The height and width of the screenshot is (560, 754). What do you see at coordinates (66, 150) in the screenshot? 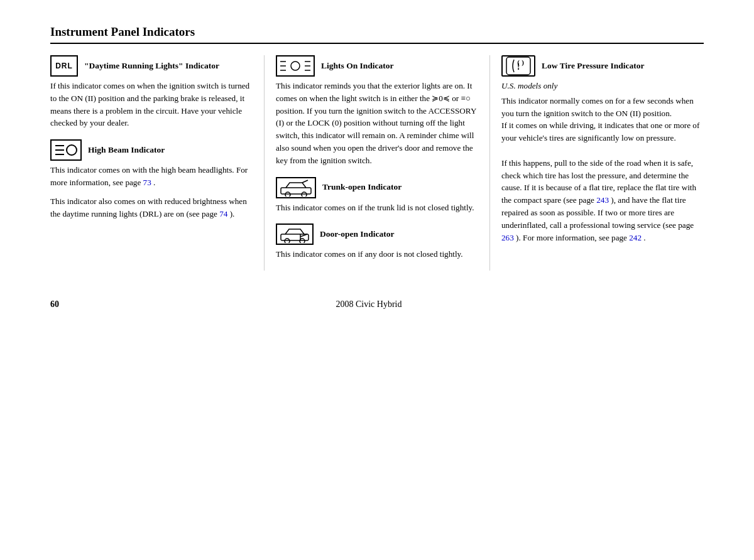
I see `highbeam-icon` at bounding box center [66, 150].